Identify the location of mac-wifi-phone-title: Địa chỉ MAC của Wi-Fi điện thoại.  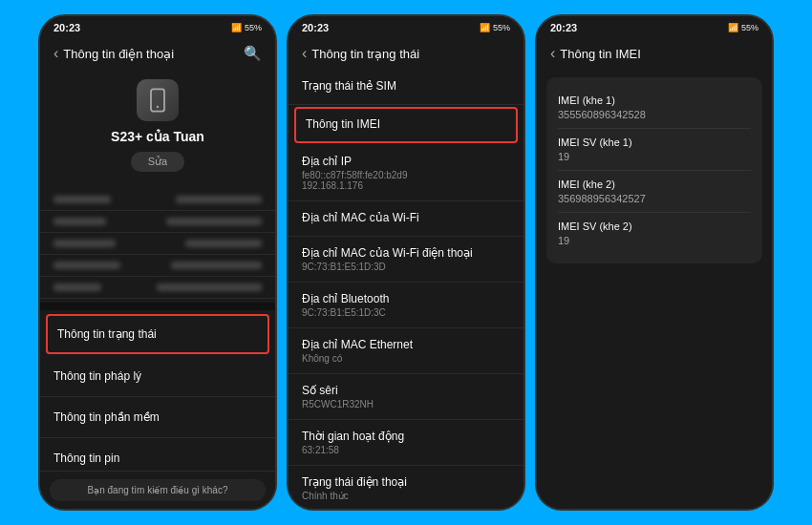
(406, 253).